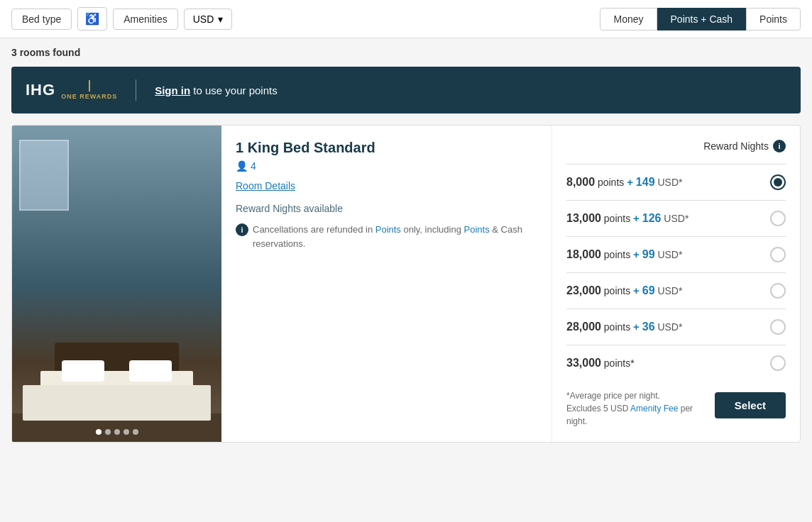 The width and height of the screenshot is (812, 522). Describe the element at coordinates (241, 166) in the screenshot. I see `person-icon: 👤` at that location.